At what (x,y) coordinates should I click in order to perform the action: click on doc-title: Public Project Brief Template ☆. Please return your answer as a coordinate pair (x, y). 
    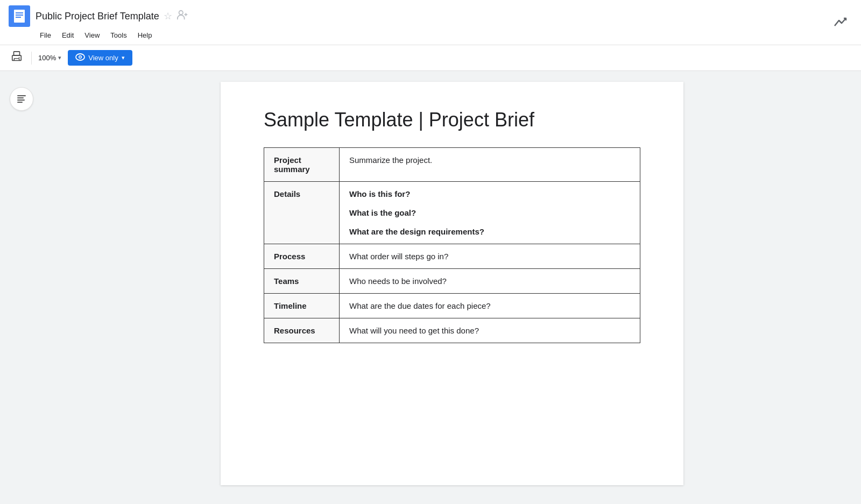
    Looking at the image, I should click on (112, 16).